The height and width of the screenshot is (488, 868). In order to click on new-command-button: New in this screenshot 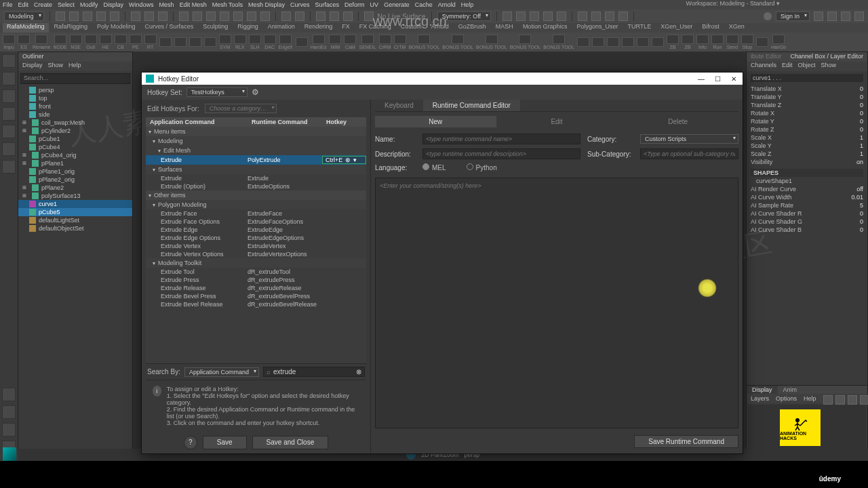, I will do `click(435, 122)`.